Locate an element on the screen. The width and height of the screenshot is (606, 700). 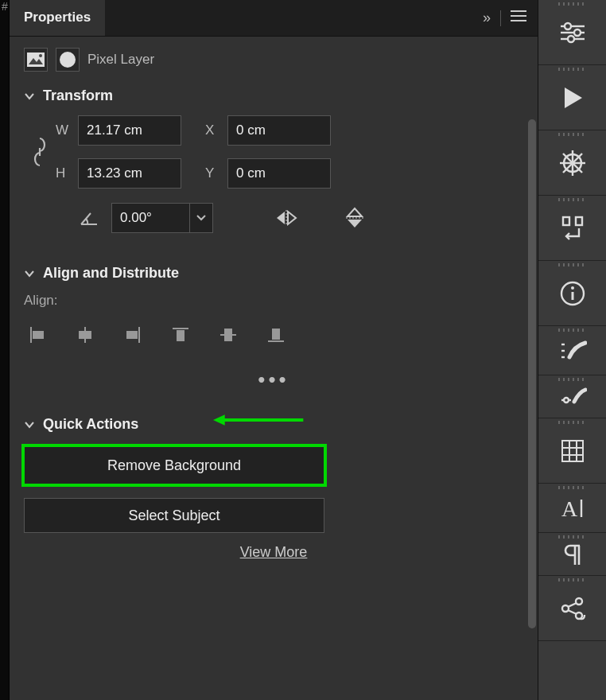
layer-mask-icon is located at coordinates (68, 60).